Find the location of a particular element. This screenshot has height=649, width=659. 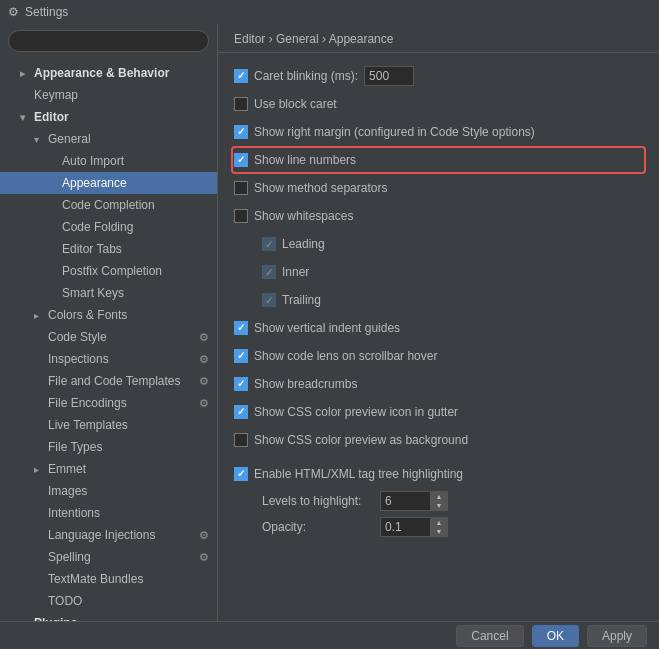

sidebar-item-appearance-behavior: ▸ Appearance & Behavior is located at coordinates (108, 73).